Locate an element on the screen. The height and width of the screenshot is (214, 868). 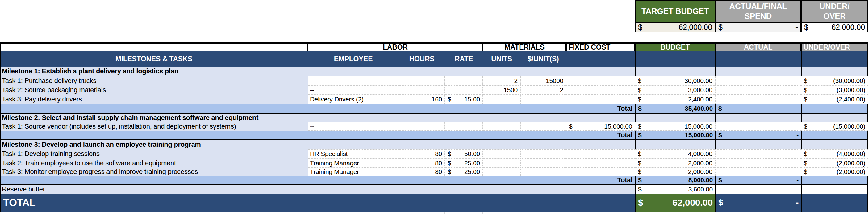
actual-spend-value-cell: $ - is located at coordinates (758, 27).